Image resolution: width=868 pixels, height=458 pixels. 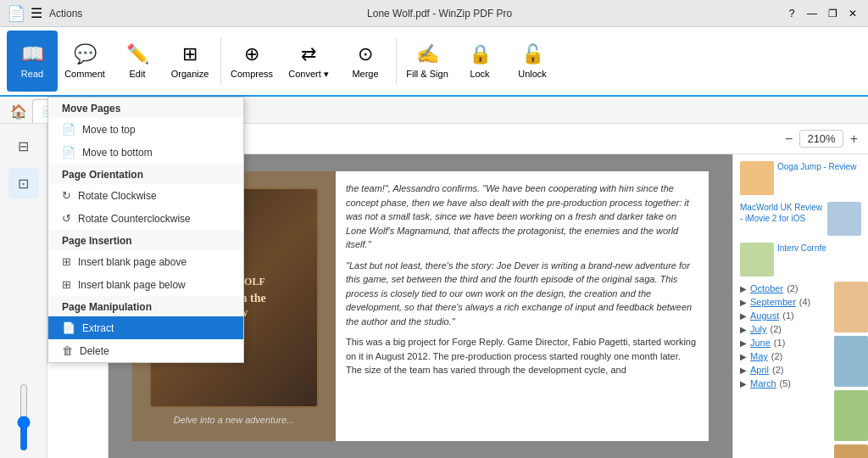 What do you see at coordinates (66, 219) in the screenshot?
I see `rotate-ccw-icon: ↺` at bounding box center [66, 219].